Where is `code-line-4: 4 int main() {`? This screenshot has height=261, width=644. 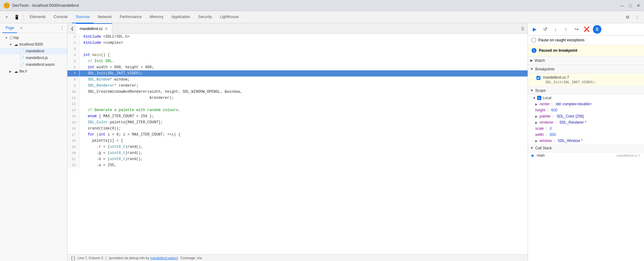
code-line-4: 4 int main() { is located at coordinates (297, 55).